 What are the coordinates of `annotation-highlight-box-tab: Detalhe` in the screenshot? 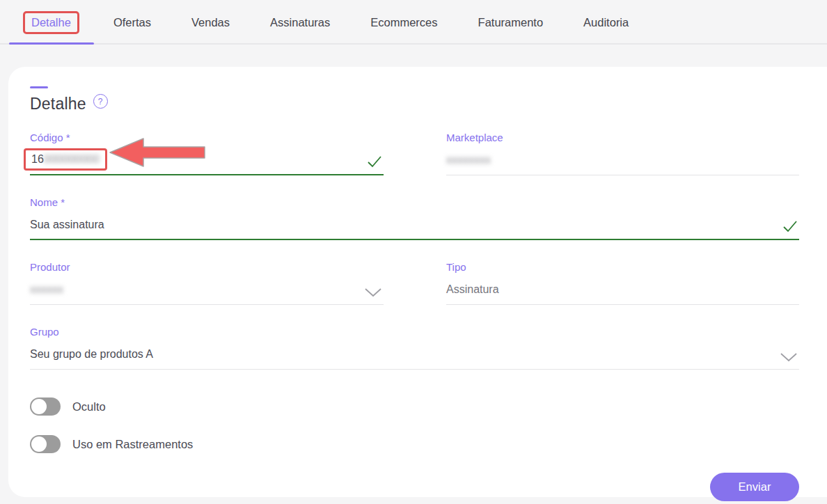 It's located at (52, 22).